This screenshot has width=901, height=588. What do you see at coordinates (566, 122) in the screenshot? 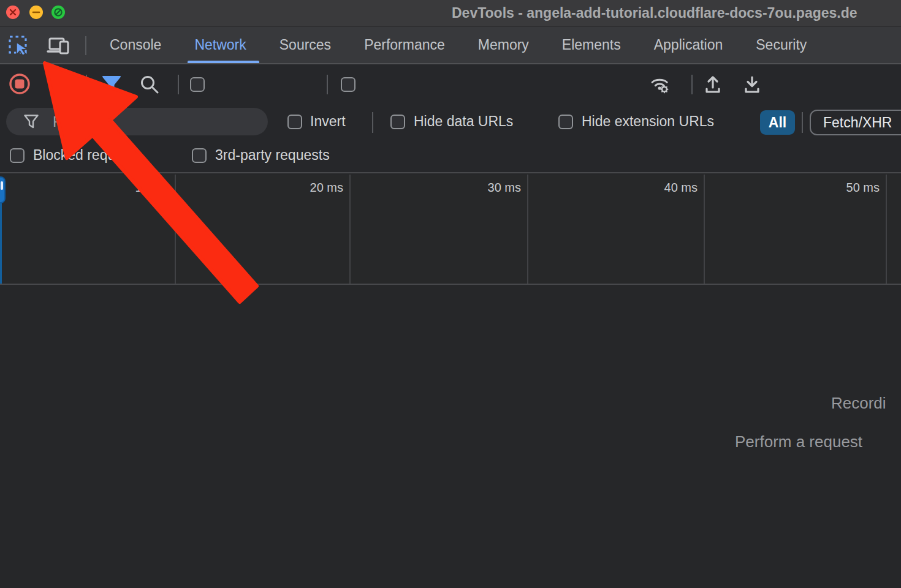
I see `hide-extension-urls-checkbox` at bounding box center [566, 122].